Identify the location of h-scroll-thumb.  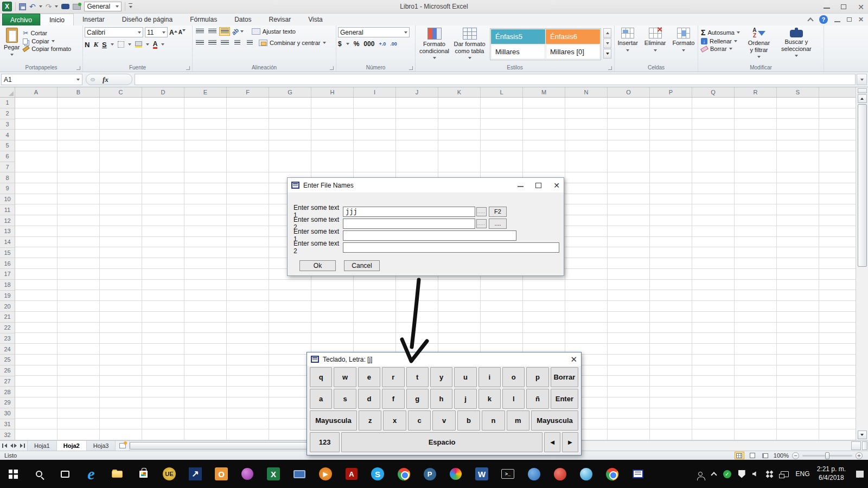
(227, 446).